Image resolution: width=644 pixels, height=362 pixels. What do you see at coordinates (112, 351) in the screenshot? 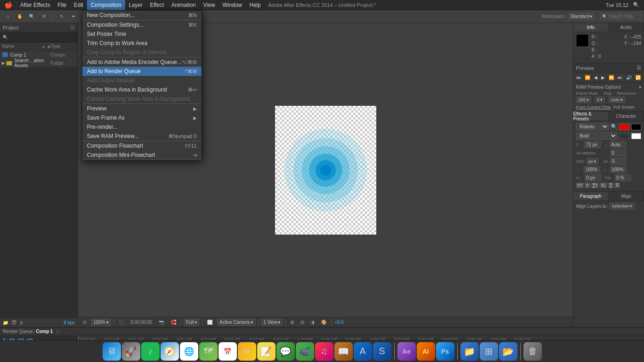
I see `dock-finder: 🖥` at bounding box center [112, 351].